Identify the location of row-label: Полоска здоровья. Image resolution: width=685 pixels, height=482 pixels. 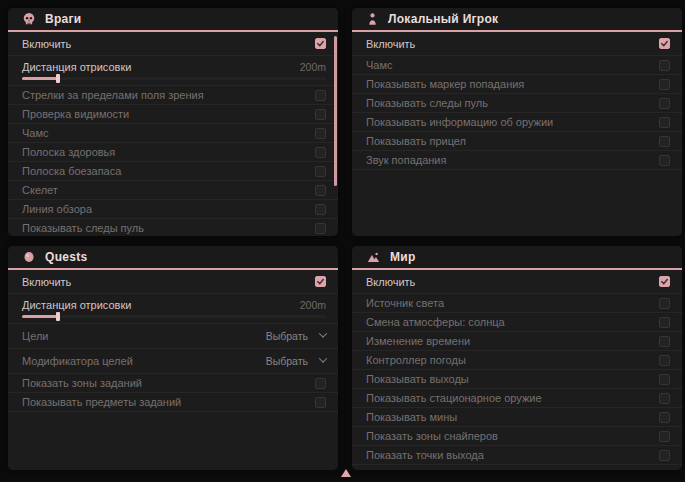
(68, 152).